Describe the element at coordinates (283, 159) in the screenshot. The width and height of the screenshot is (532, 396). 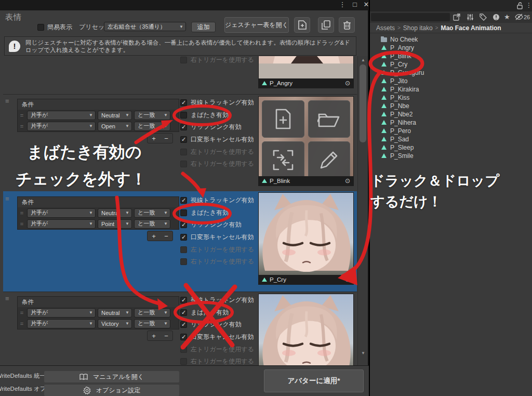
I see `swap-animation-button` at that location.